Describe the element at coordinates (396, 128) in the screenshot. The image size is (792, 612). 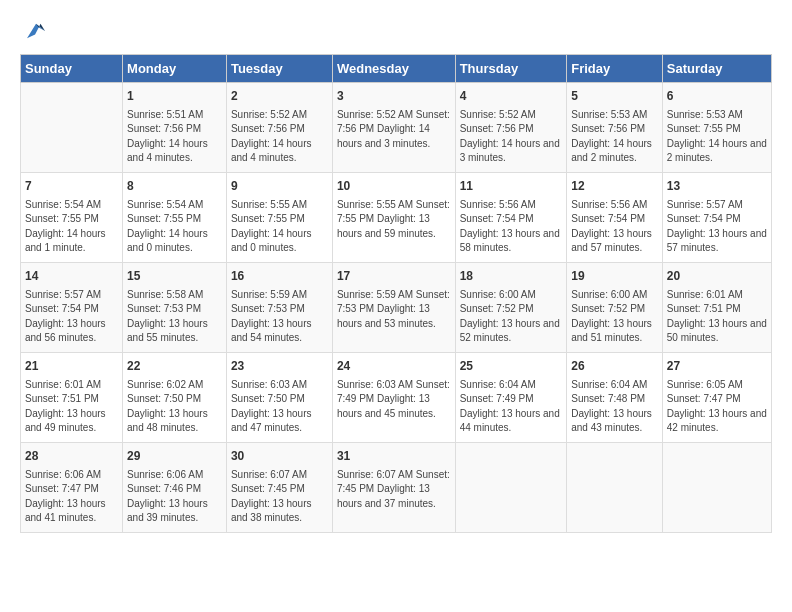
I see `week-row-1: 1Sunrise: 5:51 AM Sunset: 7:56 PM Daylig…` at that location.